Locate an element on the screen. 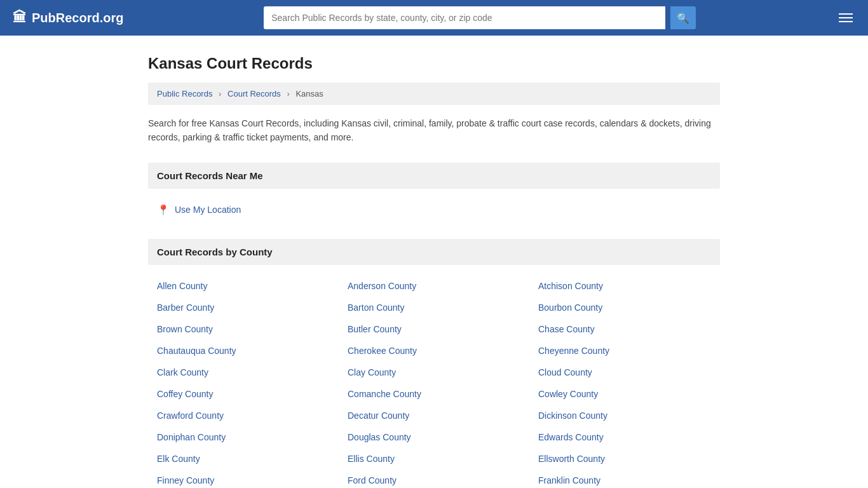 The width and height of the screenshot is (868, 488). search-button: 🔍 is located at coordinates (683, 18).